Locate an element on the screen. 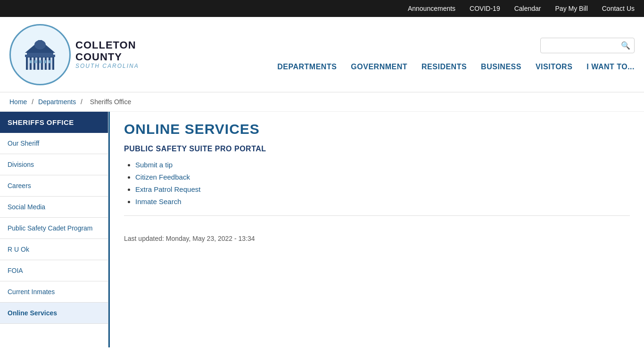  calendar-link: Calendar is located at coordinates (528, 8).